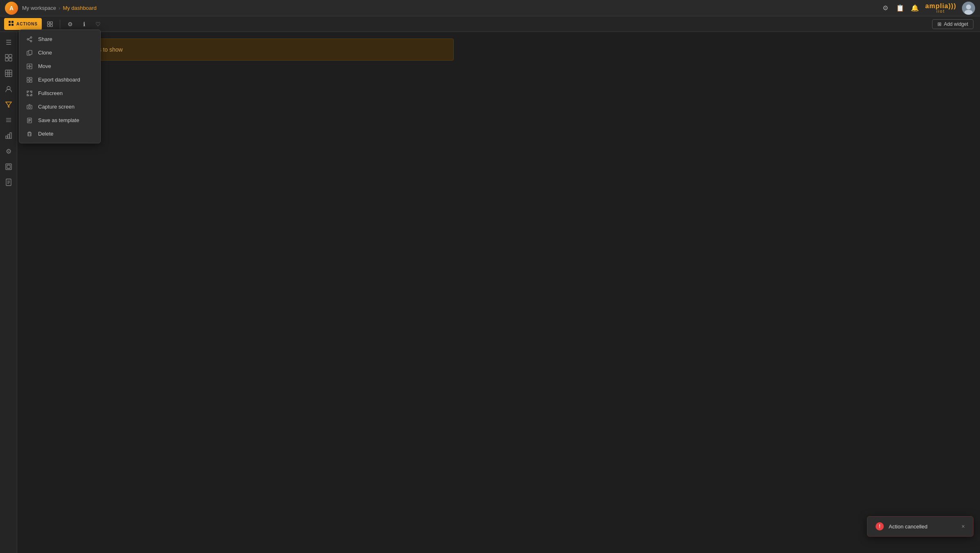  What do you see at coordinates (9, 151) in the screenshot?
I see `sidebar-item-settings: ⚙` at bounding box center [9, 151].